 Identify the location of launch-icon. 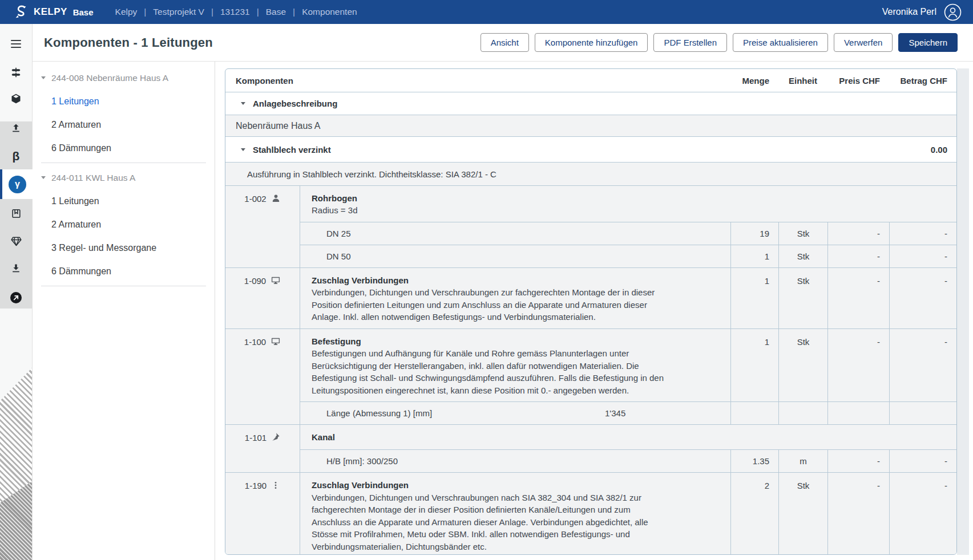
(16, 298).